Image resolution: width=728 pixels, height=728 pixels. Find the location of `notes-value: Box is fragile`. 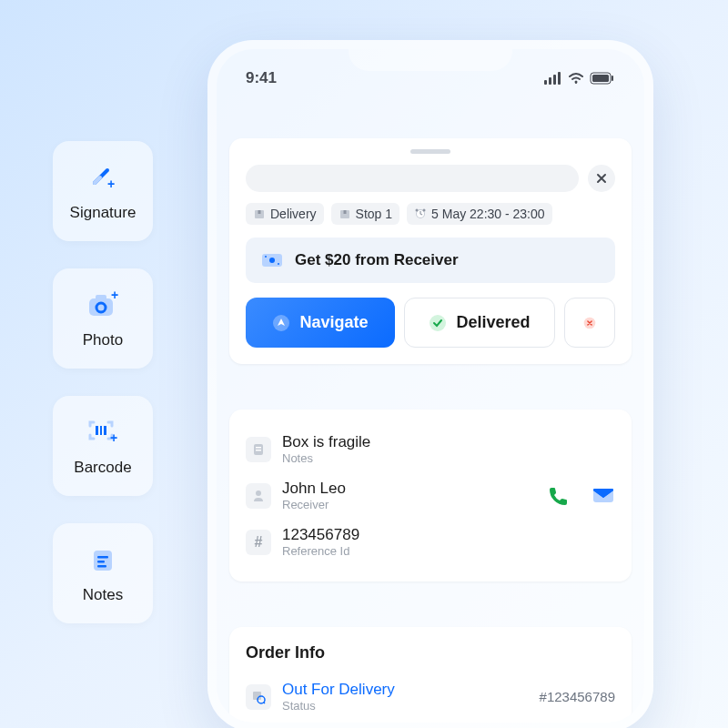

notes-value: Box is fragile is located at coordinates (326, 442).